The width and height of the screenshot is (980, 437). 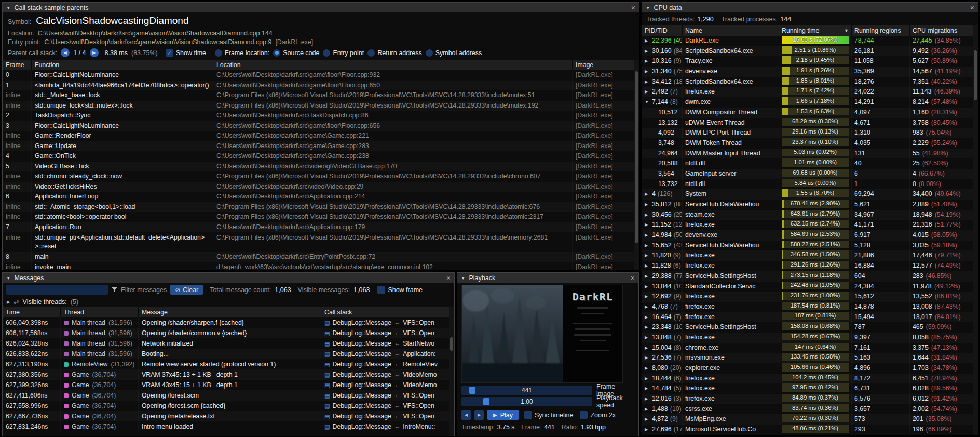 What do you see at coordinates (228, 354) in the screenshot?
I see `message-row: 626,833,622nsMain thread(31,596)Booting.…` at bounding box center [228, 354].